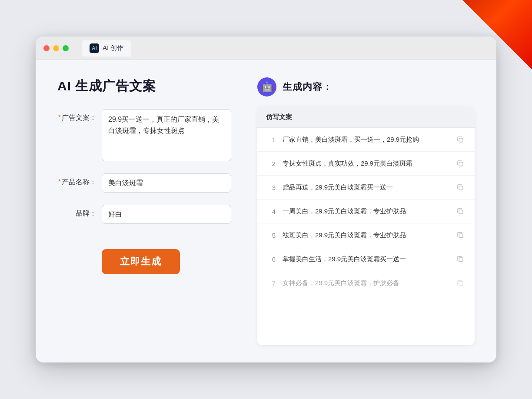 The width and height of the screenshot is (532, 399). Describe the element at coordinates (106, 48) in the screenshot. I see `tab-area: AI AI 创作` at that location.